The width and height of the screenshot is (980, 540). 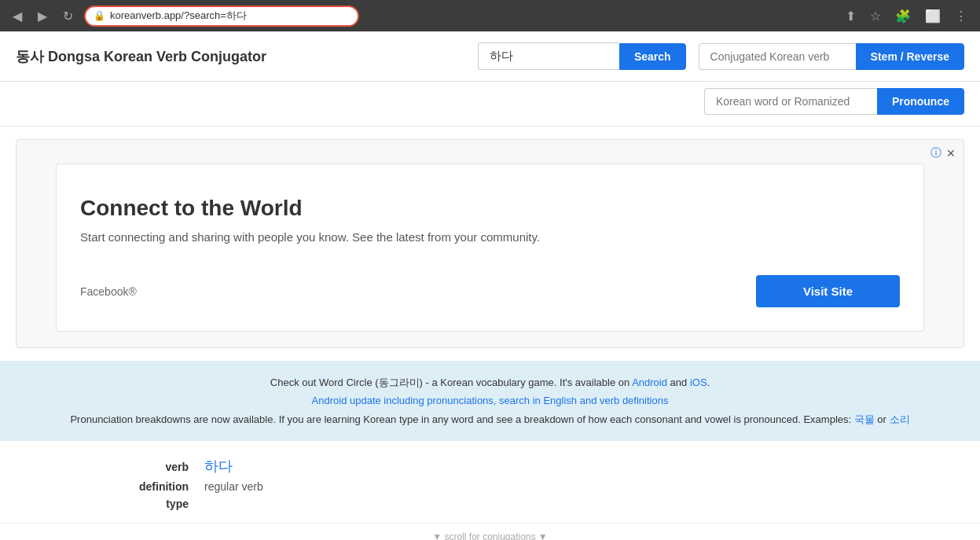 I want to click on ios-link: iOS, so click(x=699, y=382).